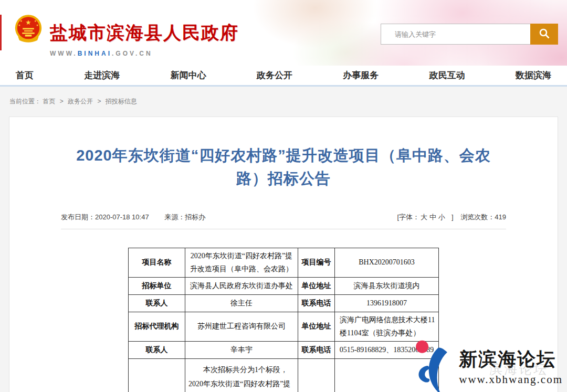  What do you see at coordinates (242, 351) in the screenshot?
I see `cell-agency-contact-value: 辛丰宇` at bounding box center [242, 351].